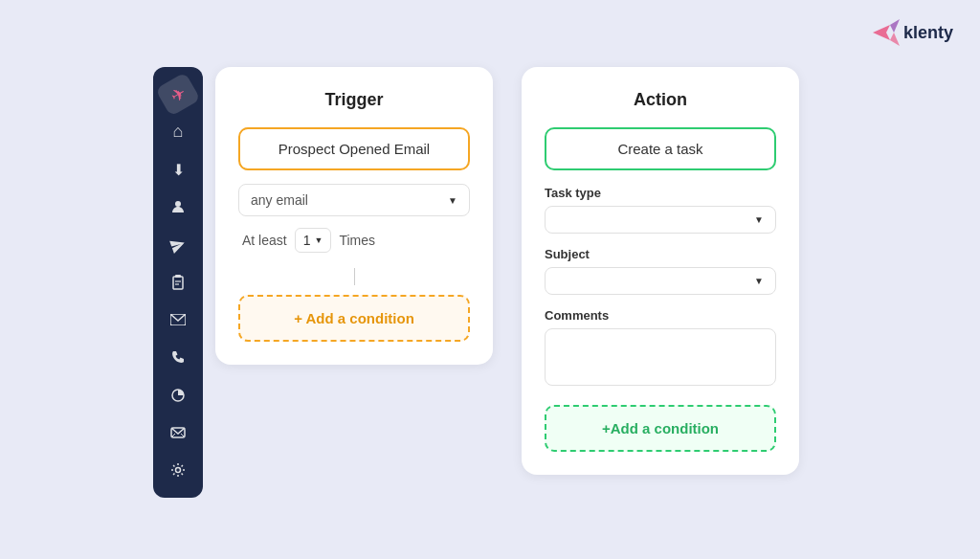 The image size is (980, 559). I want to click on task-type-arrow: ▼, so click(759, 220).